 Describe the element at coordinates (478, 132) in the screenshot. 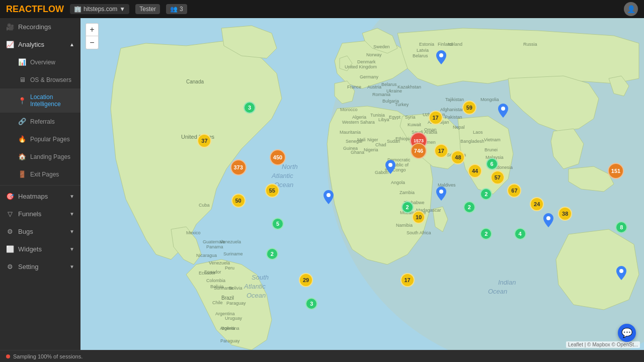

I see `svg-text: Laos` at that location.